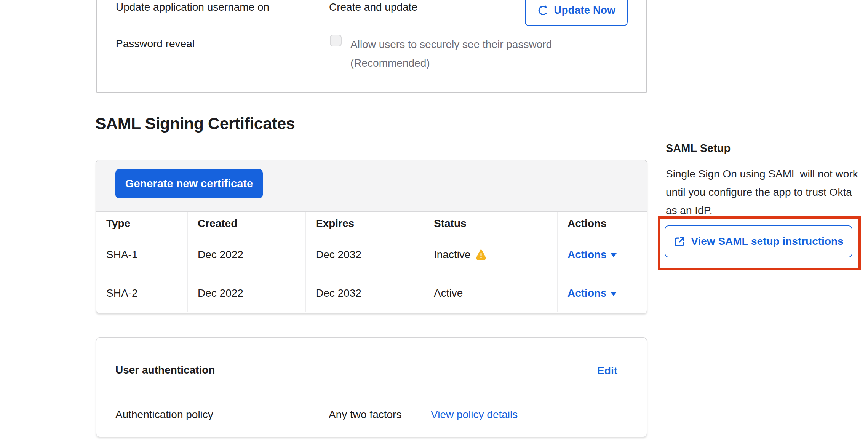  I want to click on certificate-row-sha2: SHA-2 Dec 2022 Dec 2032 Active Actions, so click(372, 293).